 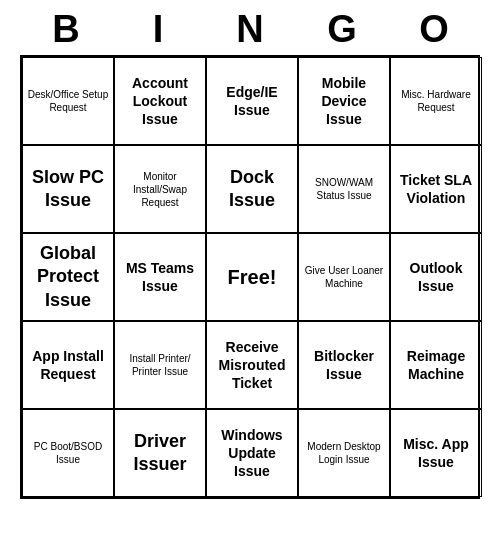 What do you see at coordinates (160, 101) in the screenshot?
I see `cell-r0-c1: Account Lockout Issue` at bounding box center [160, 101].